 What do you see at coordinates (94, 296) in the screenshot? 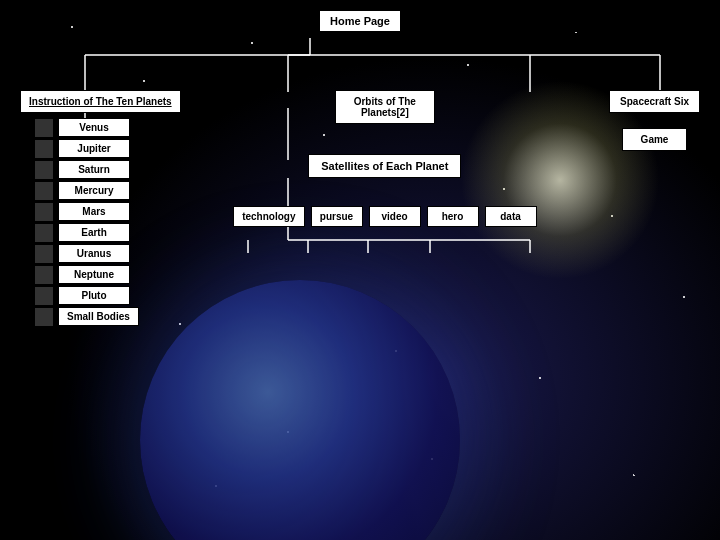
I see `pluto-label: Pluto` at bounding box center [94, 296].